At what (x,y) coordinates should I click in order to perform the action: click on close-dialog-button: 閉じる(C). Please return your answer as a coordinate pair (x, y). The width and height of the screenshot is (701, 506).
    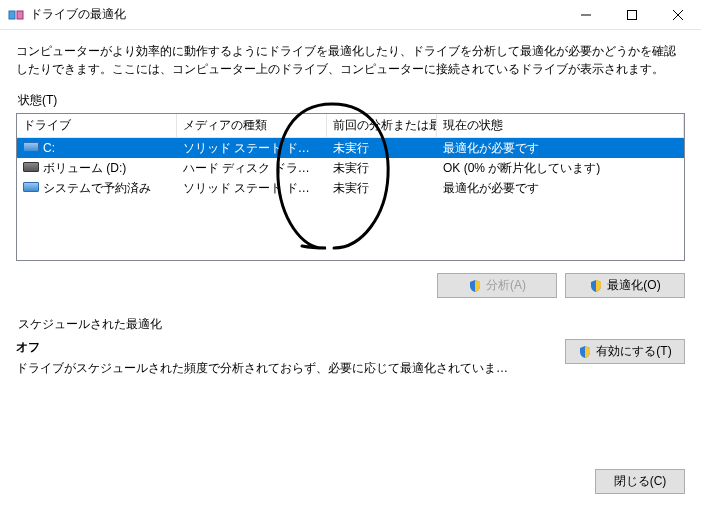
    Looking at the image, I should click on (640, 482).